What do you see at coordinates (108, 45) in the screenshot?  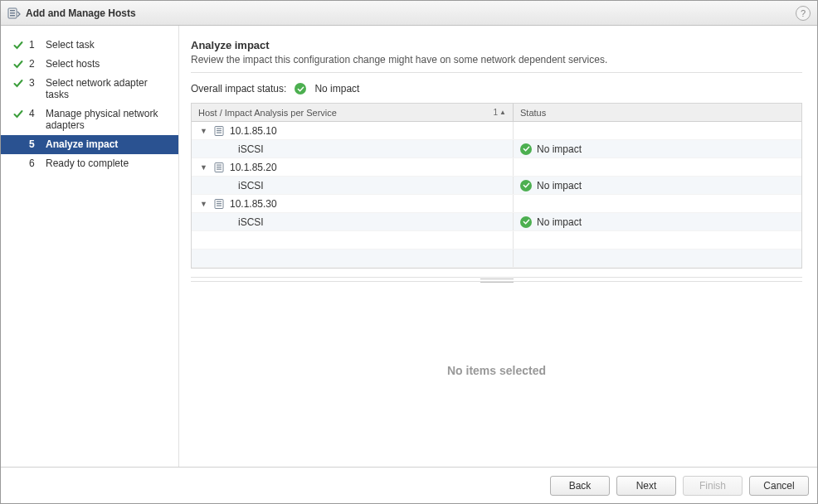 I see `step-label: Select task` at bounding box center [108, 45].